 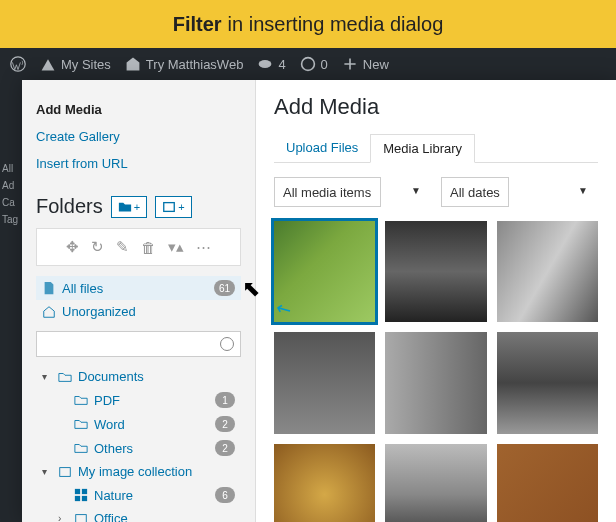 I want to click on site-name-link: Try MatthiasWeb, so click(x=184, y=64).